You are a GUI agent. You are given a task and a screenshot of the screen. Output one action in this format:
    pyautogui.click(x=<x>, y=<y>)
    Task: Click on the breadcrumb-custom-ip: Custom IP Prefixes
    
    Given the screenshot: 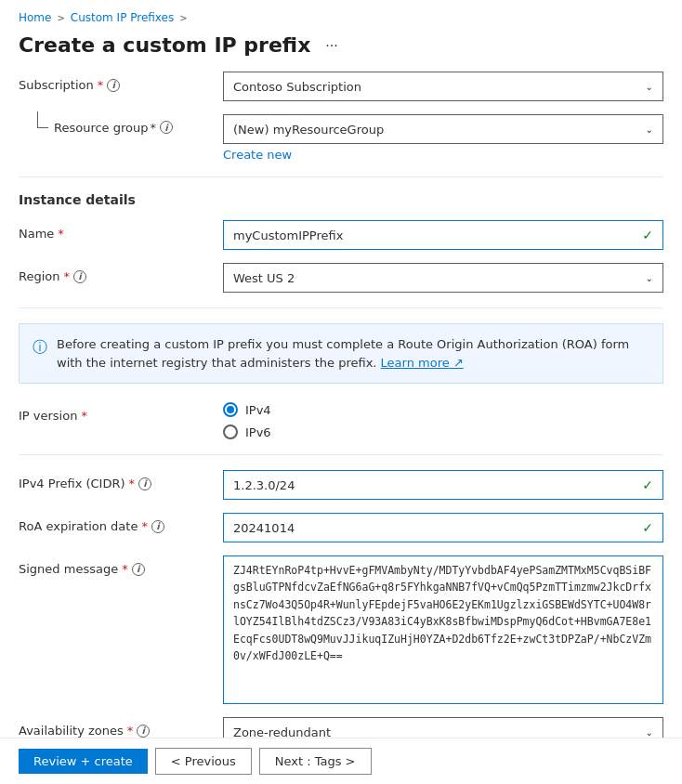 What is the action you would take?
    pyautogui.click(x=123, y=18)
    